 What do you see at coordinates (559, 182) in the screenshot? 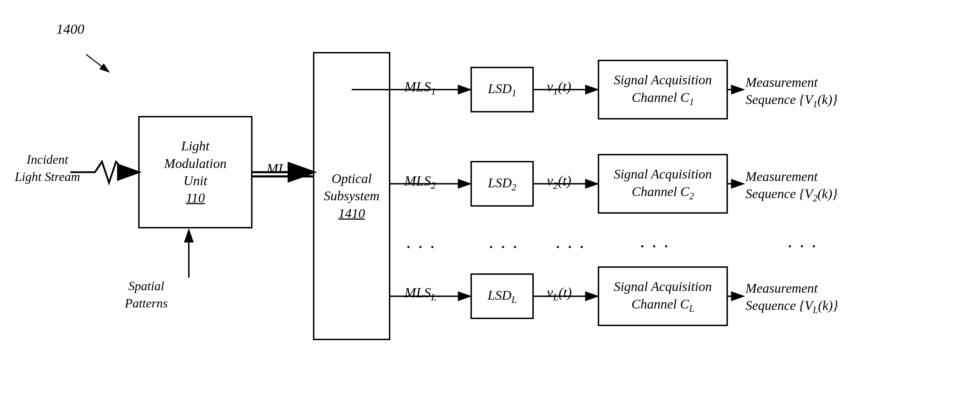
I see `v2t-label: v2(t)` at bounding box center [559, 182].